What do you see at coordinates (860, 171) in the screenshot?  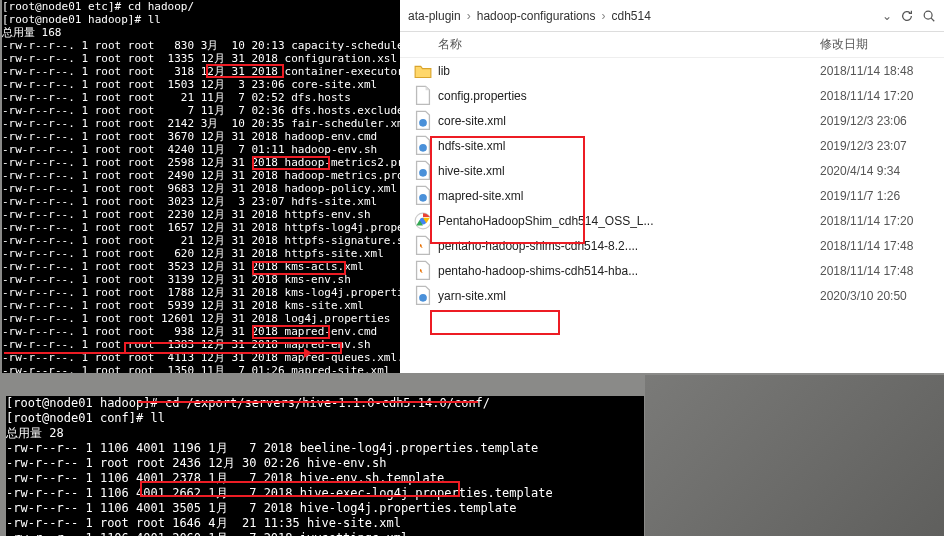 I see `file-date: 2020/4/14 9:34` at bounding box center [860, 171].